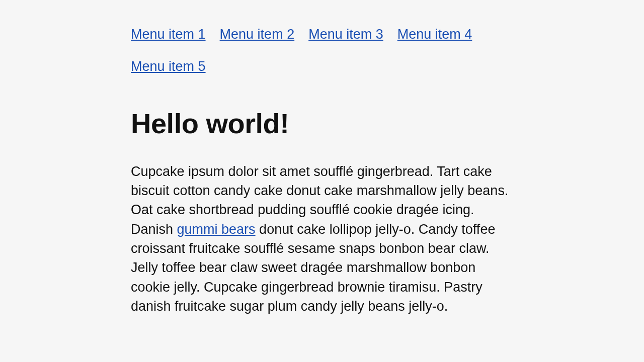  I want to click on menu-item-4: Menu item 4, so click(435, 34).